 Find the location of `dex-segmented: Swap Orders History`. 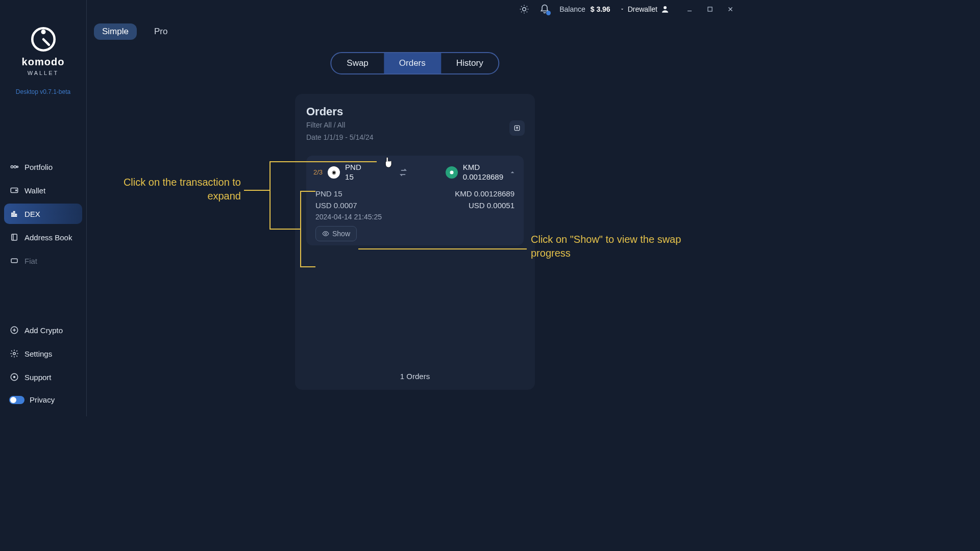

dex-segmented: Swap Orders History is located at coordinates (414, 63).